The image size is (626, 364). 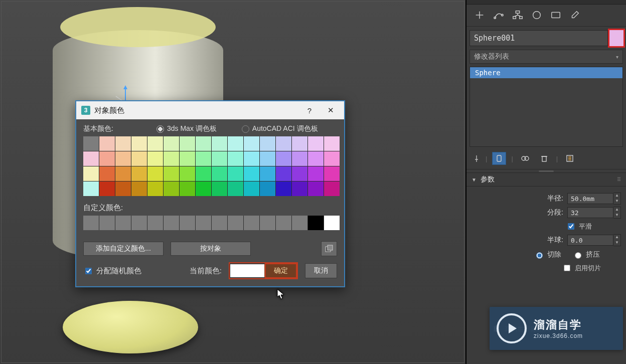 I want to click on smooth-checkbox, so click(x=571, y=227).